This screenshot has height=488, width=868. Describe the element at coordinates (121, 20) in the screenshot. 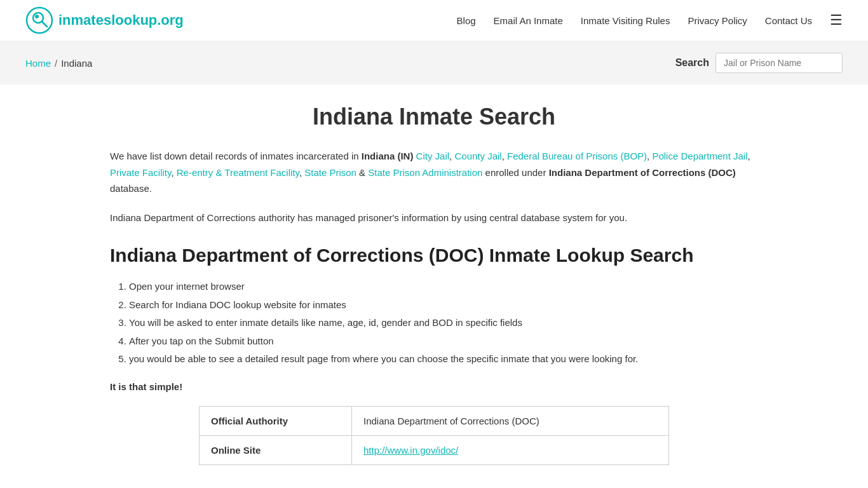

I see `logo-text: inmateslookup.org` at that location.